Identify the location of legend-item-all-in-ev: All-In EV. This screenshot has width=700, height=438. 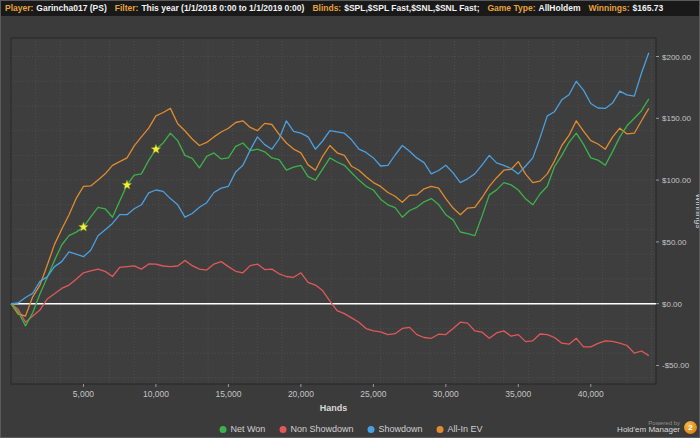
(459, 429).